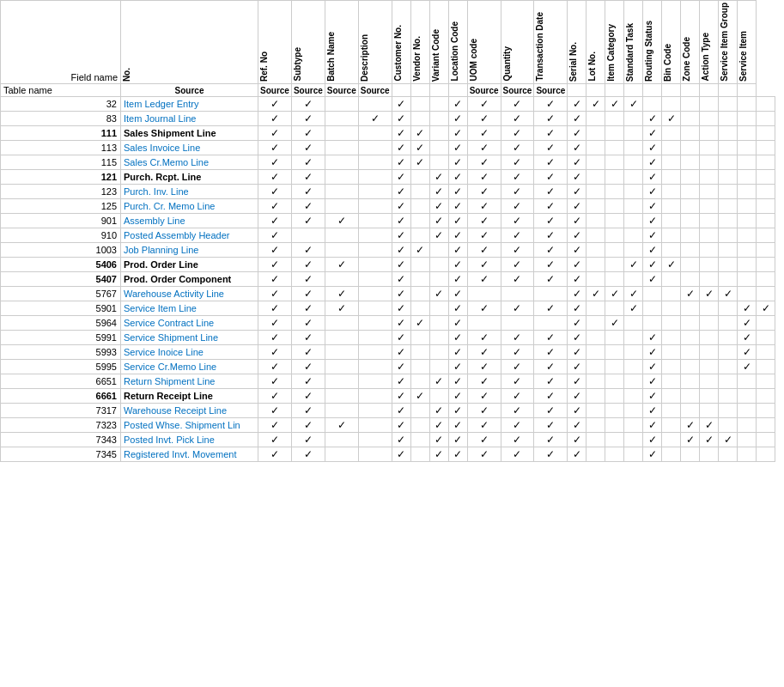  What do you see at coordinates (190, 264) in the screenshot?
I see `row-name: Prod. Order Line` at bounding box center [190, 264].